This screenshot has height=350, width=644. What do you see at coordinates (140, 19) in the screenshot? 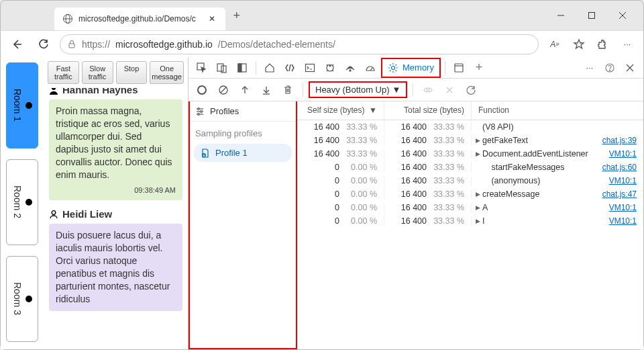
I see `browser-tab: microsoftedge.github.io/Demos/c ✕` at bounding box center [140, 19].